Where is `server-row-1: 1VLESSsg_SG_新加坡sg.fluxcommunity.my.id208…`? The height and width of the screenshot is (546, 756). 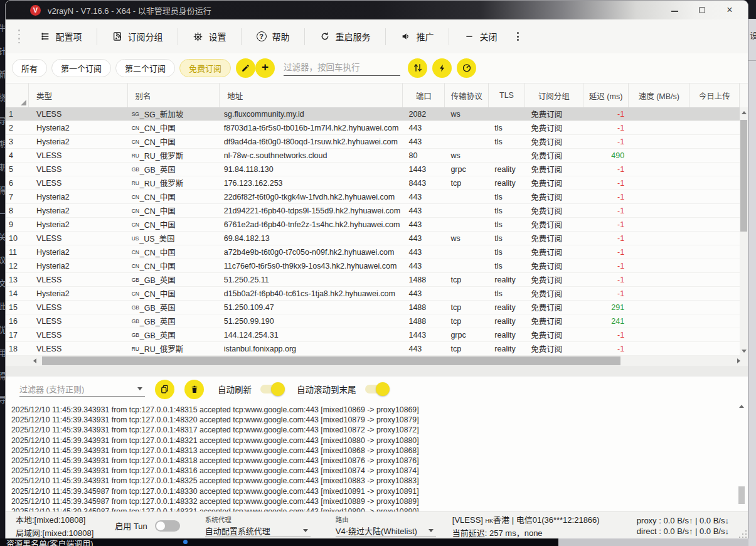
server-row-1: 1VLESSsg_SG_新加坡sg.fluxcommunity.my.id208… is located at coordinates (373, 114).